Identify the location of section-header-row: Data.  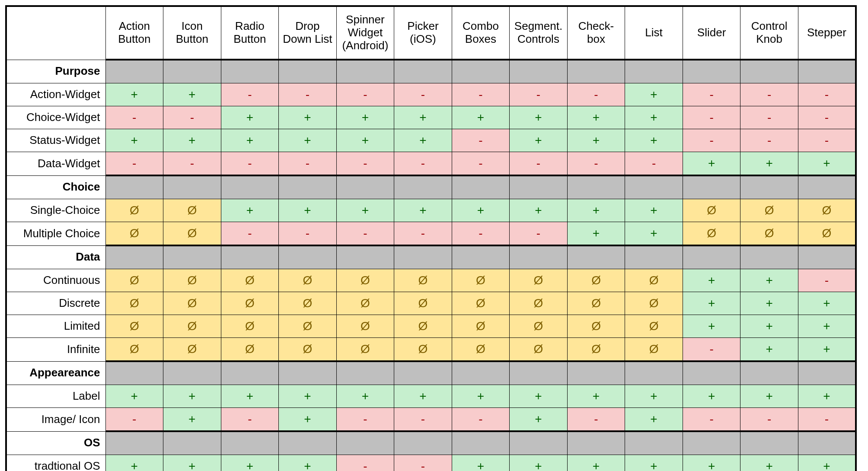
(431, 258).